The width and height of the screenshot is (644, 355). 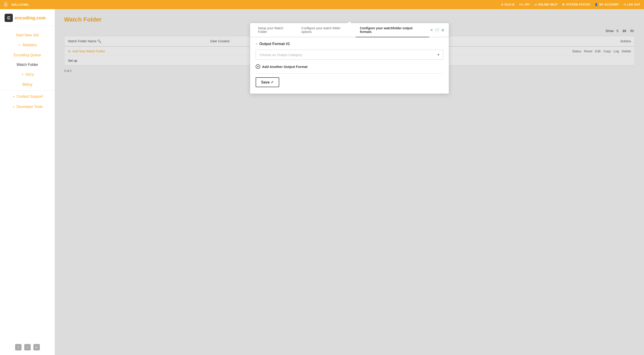 I want to click on user-icon: 👤, so click(x=596, y=4).